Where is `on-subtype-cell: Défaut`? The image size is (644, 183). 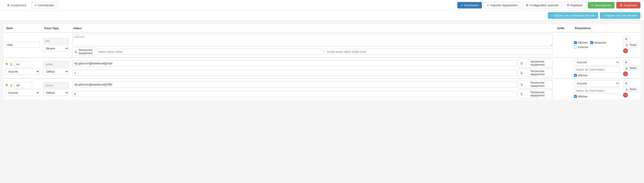
on-subtype-cell: Défaut is located at coordinates (56, 68).